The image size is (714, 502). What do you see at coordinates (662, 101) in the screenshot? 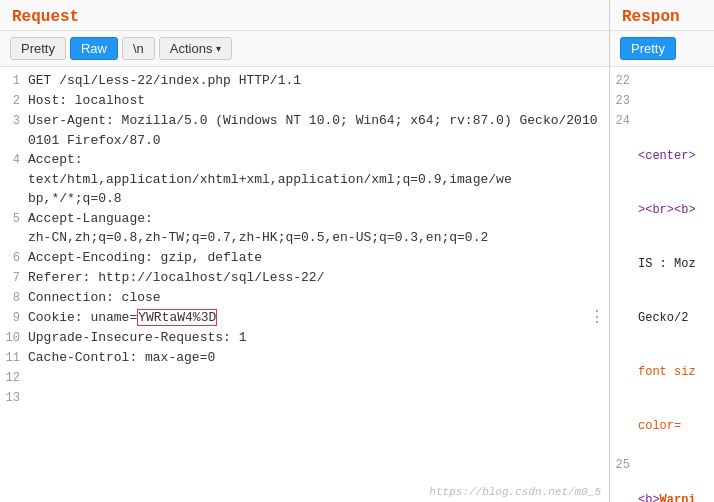
I see `right-line-23: 23` at bounding box center [662, 101].